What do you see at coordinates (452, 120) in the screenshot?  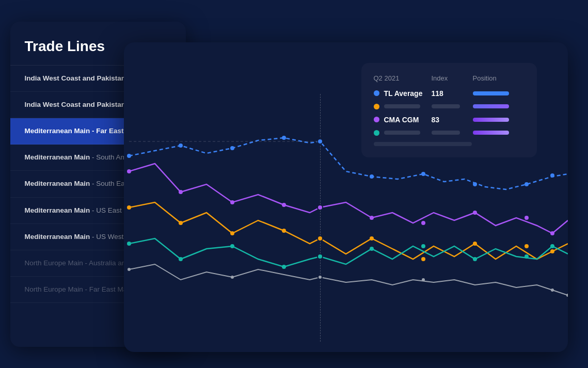 I see `cma-index: 83` at bounding box center [452, 120].